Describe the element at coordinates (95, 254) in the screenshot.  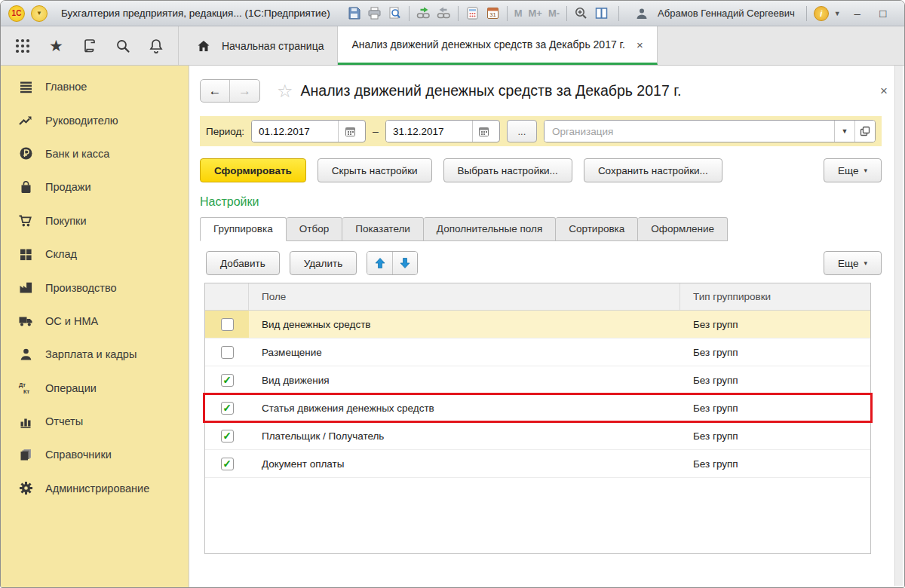
I see `sidebar-item-warehouse: Склад` at that location.